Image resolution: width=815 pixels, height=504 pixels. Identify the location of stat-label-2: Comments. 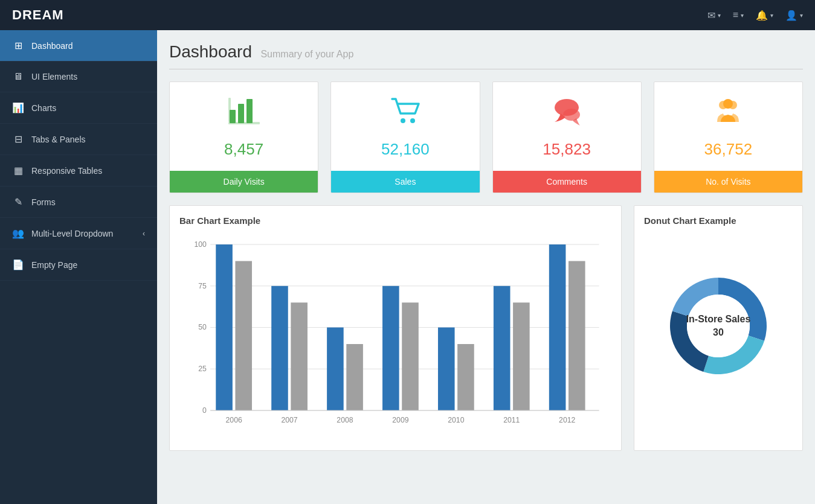
(567, 182).